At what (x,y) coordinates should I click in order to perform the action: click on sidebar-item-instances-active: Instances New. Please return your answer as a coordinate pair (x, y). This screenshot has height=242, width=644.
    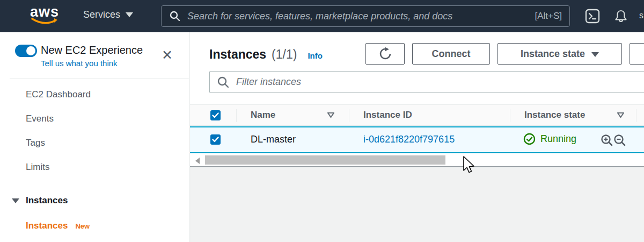
    Looking at the image, I should click on (58, 226).